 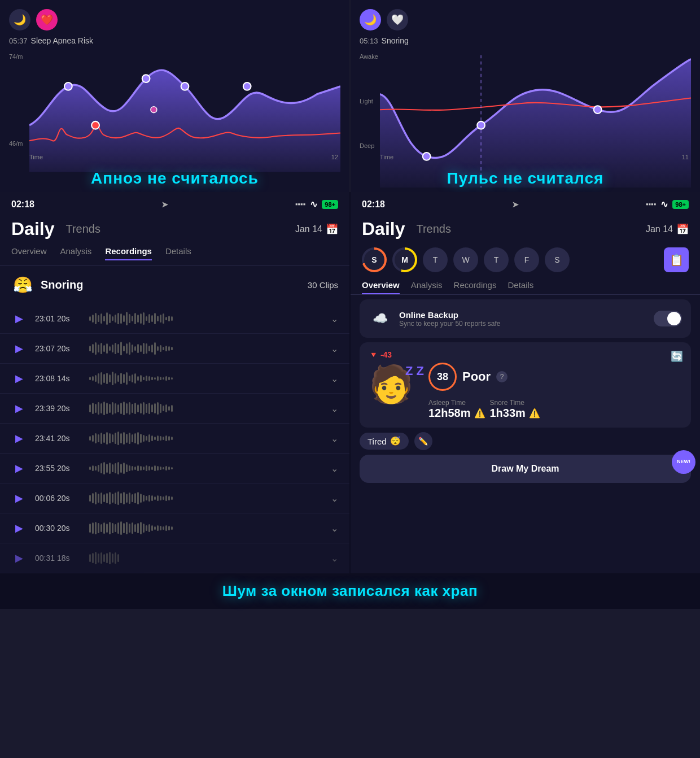 I want to click on heart-outline-icon: 🤍, so click(x=397, y=20).